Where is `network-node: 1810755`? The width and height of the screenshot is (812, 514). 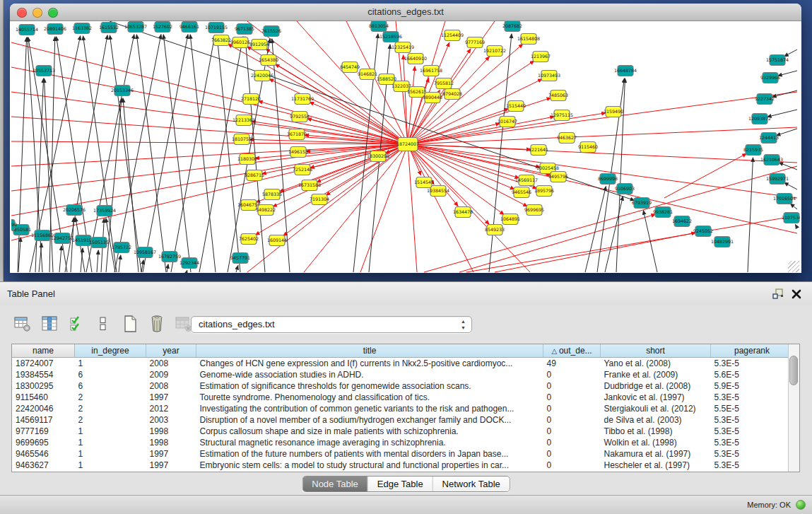
network-node: 1810755 is located at coordinates (242, 140).